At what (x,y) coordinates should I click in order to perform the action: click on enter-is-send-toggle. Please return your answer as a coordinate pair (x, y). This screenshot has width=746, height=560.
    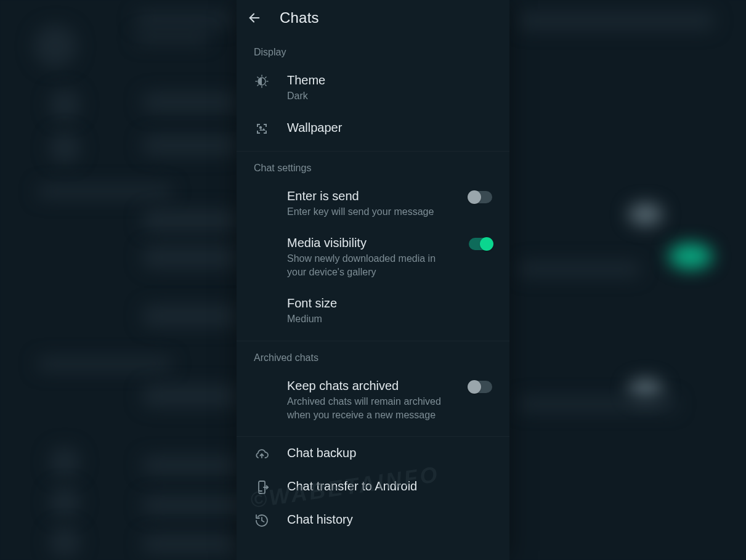
    Looking at the image, I should click on (480, 197).